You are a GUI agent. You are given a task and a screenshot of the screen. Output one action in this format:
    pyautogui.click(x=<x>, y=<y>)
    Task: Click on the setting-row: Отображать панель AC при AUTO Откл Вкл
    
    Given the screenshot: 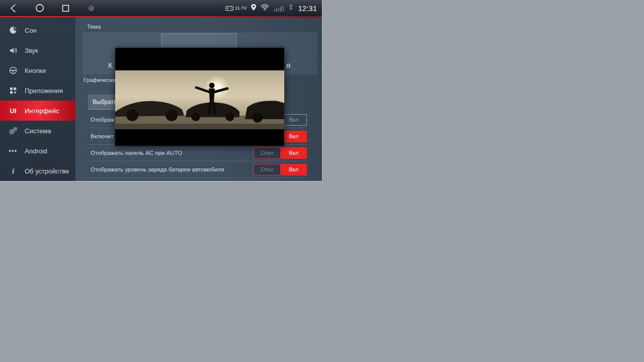 What is the action you would take?
    pyautogui.click(x=196, y=153)
    